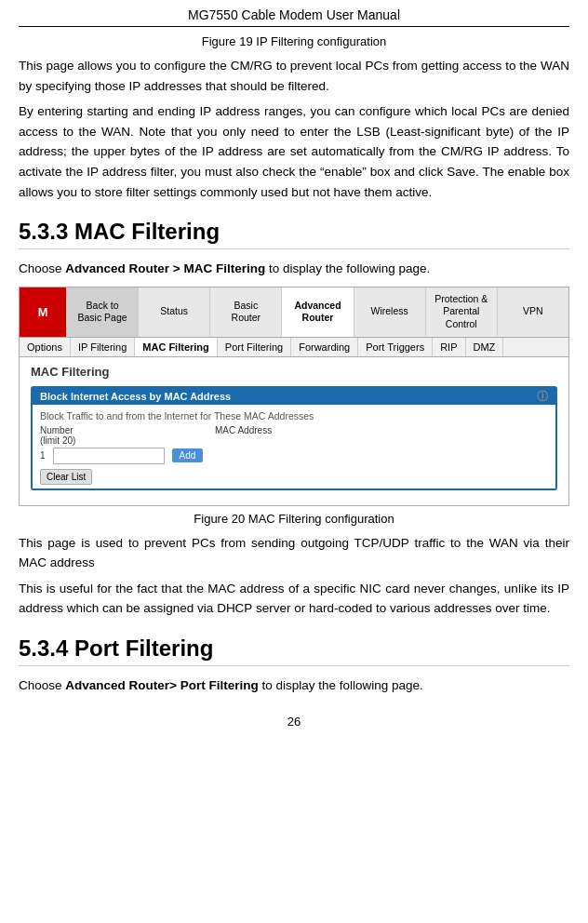 The width and height of the screenshot is (588, 923). I want to click on mac-col-headers: Number (limit 20) MAC Address, so click(294, 435).